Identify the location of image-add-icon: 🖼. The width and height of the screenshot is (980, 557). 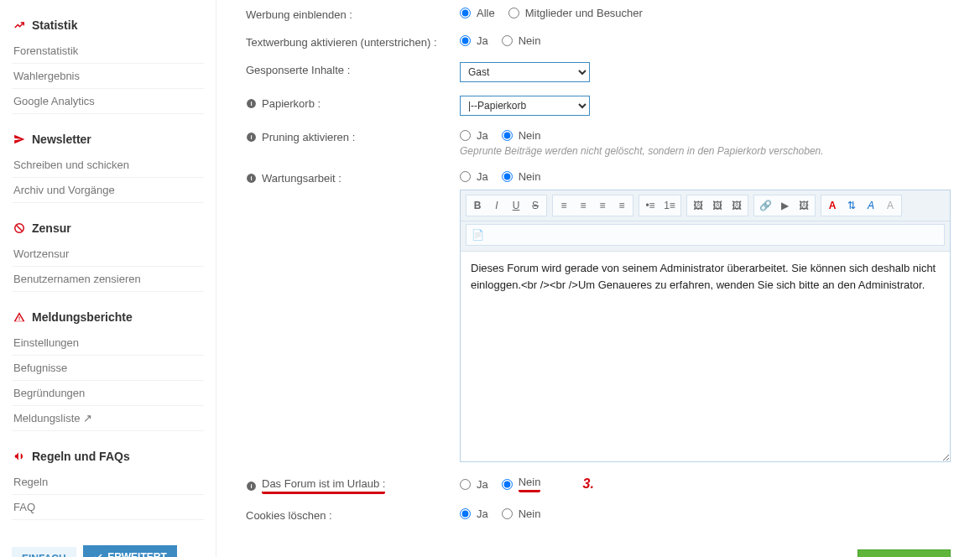
(698, 206).